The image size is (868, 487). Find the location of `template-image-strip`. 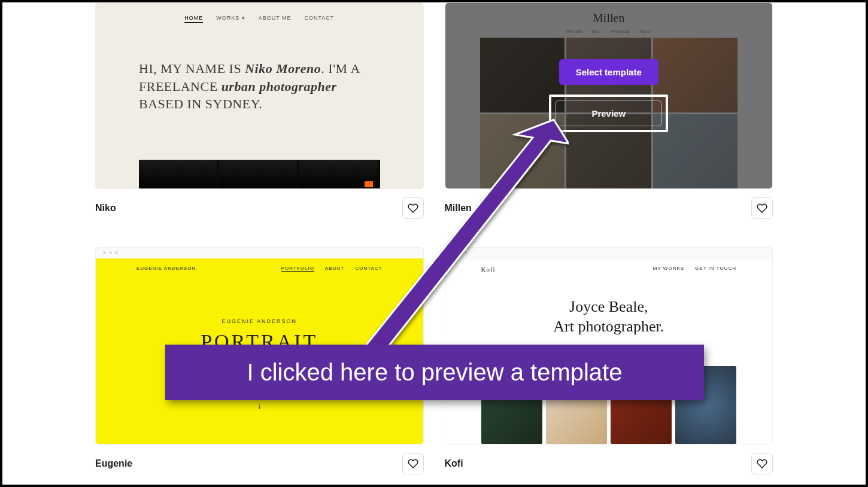

template-image-strip is located at coordinates (260, 174).